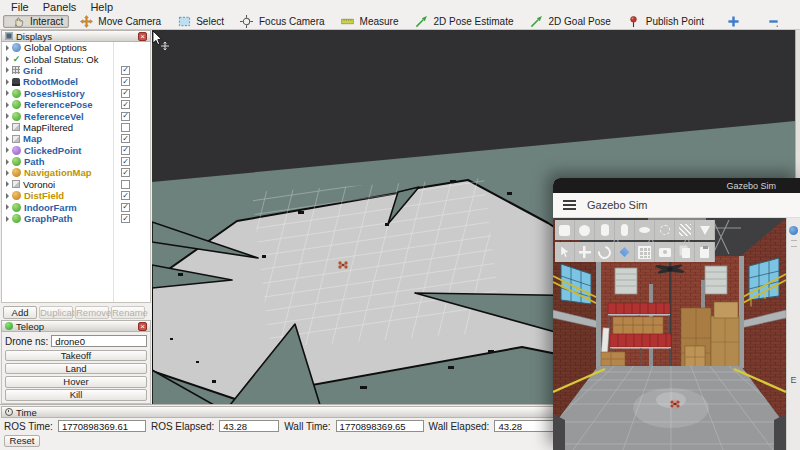  What do you see at coordinates (76, 326) in the screenshot?
I see `teleop-panel-header: Teleop` at bounding box center [76, 326].